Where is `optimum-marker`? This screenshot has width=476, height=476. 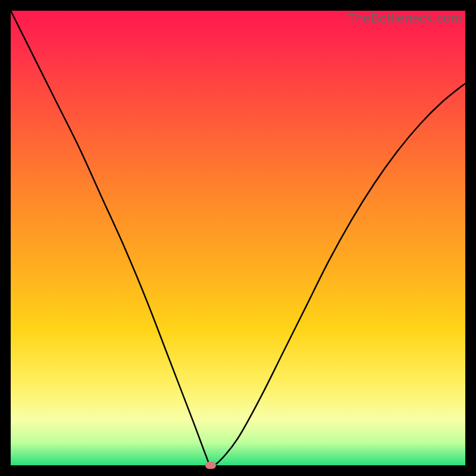
optimum-marker is located at coordinates (211, 465).